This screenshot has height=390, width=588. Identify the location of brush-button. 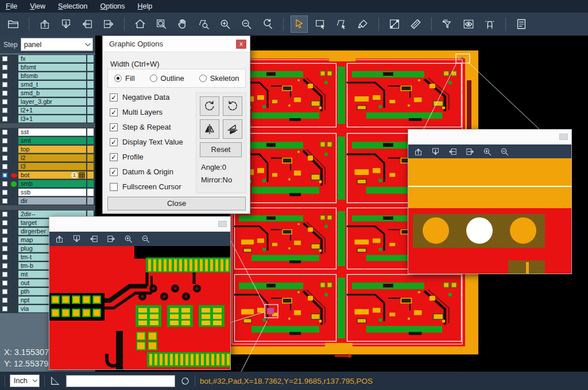
(363, 24).